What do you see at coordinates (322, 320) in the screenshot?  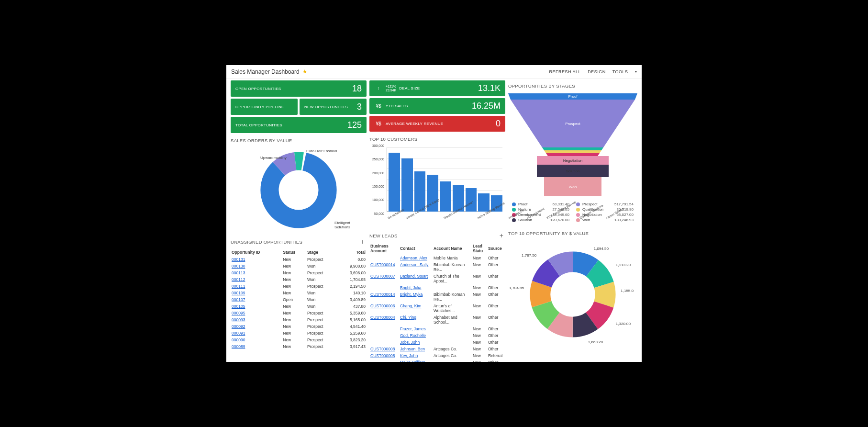 I see `cell-stage: Prospect` at bounding box center [322, 320].